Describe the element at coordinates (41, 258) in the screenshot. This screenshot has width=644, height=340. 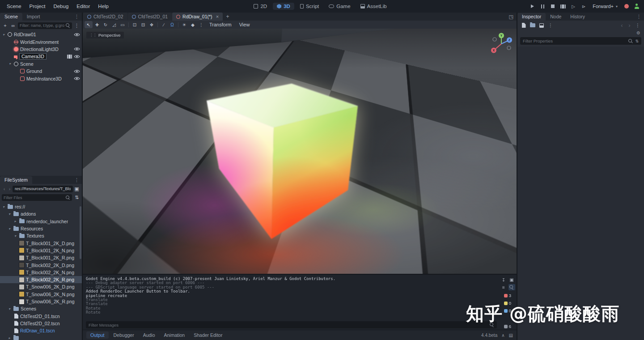
I see `tree-row-file: T_Block001_2K_R.png` at that location.